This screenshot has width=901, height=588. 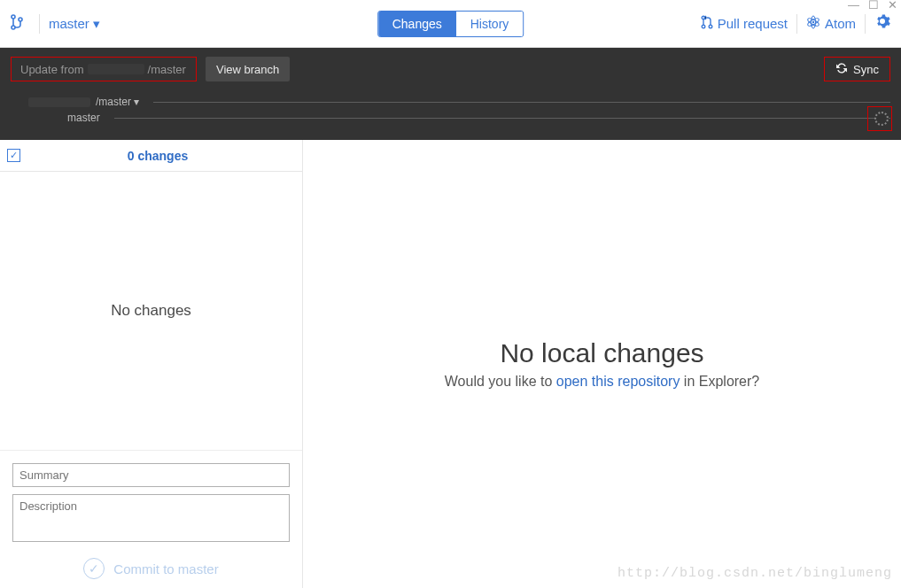 What do you see at coordinates (104, 69) in the screenshot?
I see `update-from-button: Update from /master` at bounding box center [104, 69].